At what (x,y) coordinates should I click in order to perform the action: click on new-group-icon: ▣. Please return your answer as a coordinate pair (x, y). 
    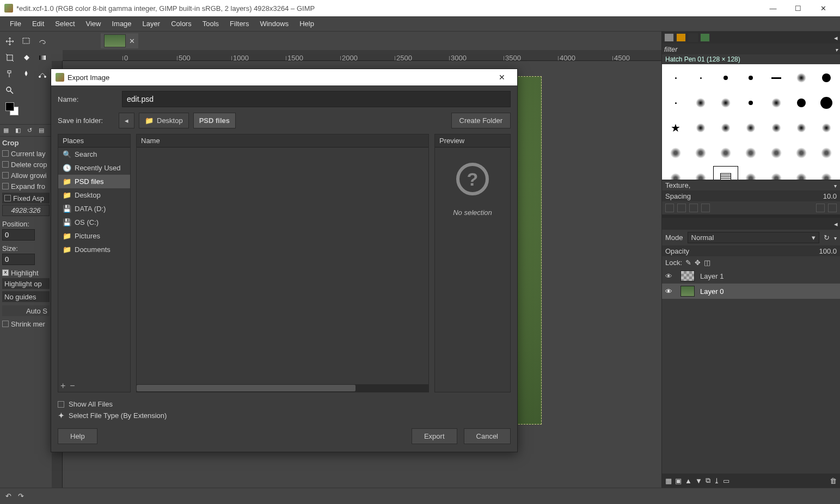
    Looking at the image, I should click on (678, 481).